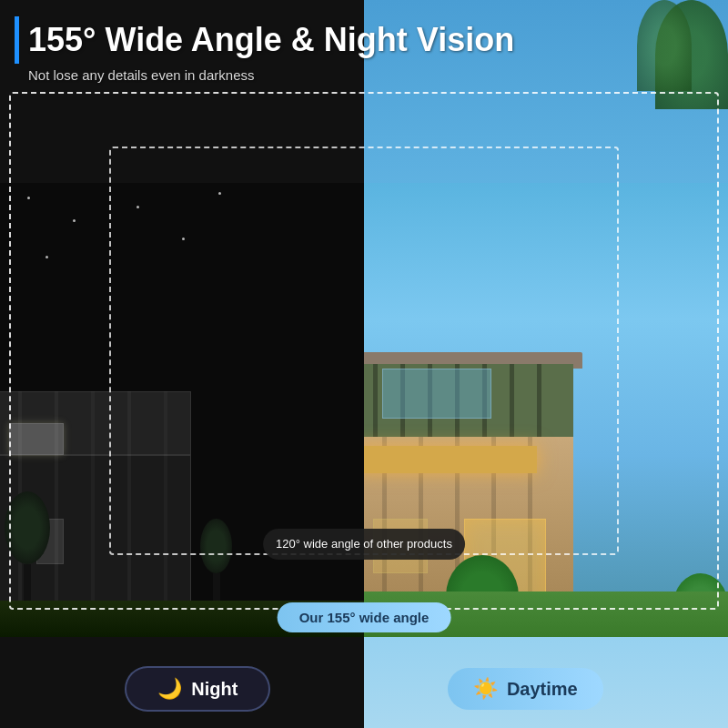 This screenshot has height=728, width=728. Describe the element at coordinates (271, 40) in the screenshot. I see `page-title: 155° Wide Angle & Night Vision` at that location.